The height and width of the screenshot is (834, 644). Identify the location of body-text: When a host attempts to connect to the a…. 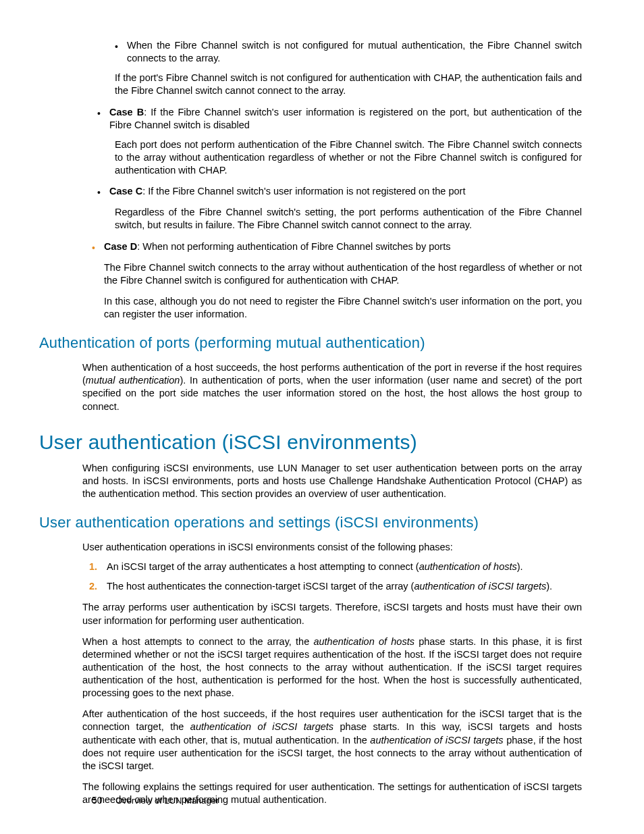
(332, 668).